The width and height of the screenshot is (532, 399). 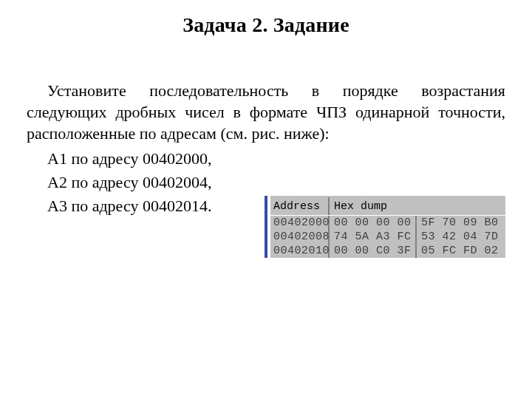 What do you see at coordinates (417, 206) in the screenshot?
I see `hex-header-hexdump: Hex dump` at bounding box center [417, 206].